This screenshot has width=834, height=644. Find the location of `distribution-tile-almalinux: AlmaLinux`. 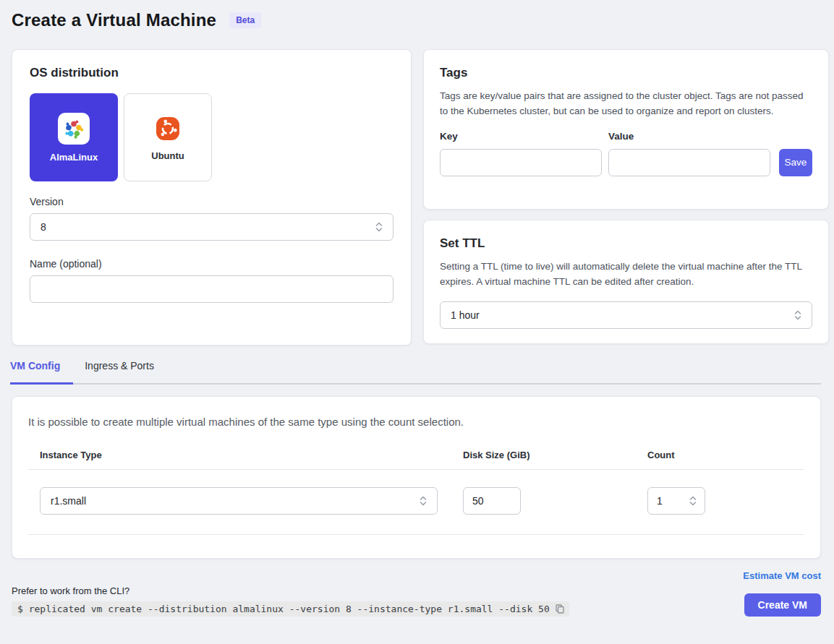

distribution-tile-almalinux: AlmaLinux is located at coordinates (74, 137).